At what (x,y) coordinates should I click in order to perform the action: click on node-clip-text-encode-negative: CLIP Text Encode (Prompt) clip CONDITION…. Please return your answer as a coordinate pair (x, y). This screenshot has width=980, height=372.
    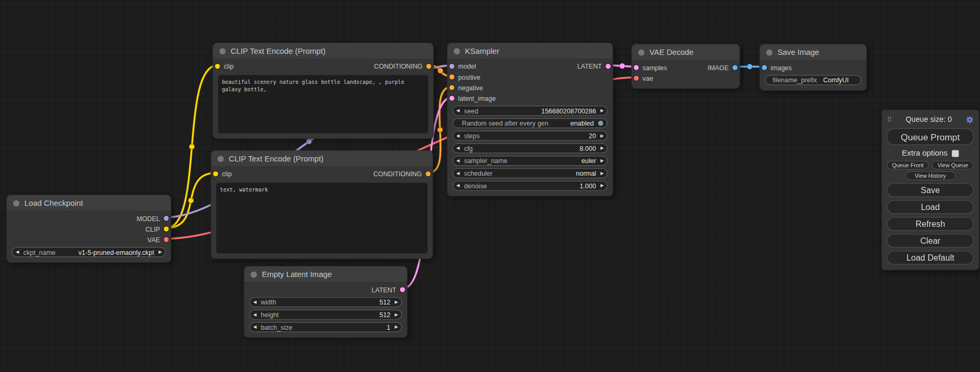
    Looking at the image, I should click on (322, 205).